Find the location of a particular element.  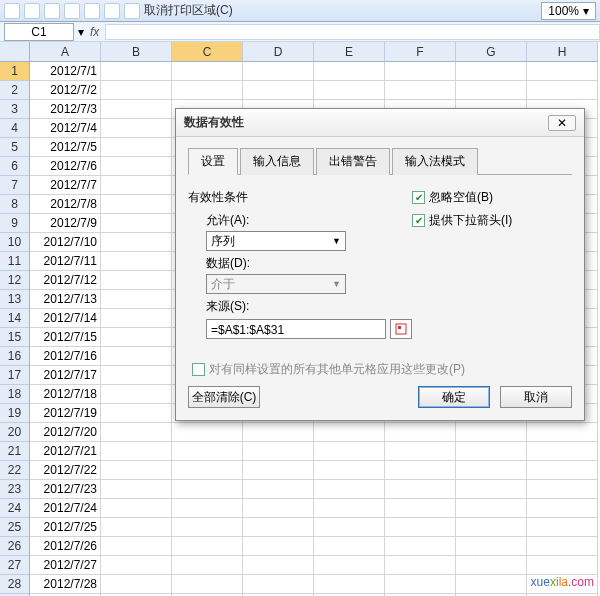

cell: 2012/7/19 is located at coordinates (66, 414).